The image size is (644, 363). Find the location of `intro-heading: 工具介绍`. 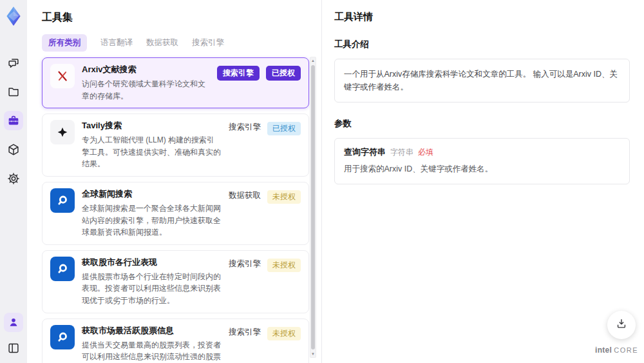

intro-heading: 工具介绍 is located at coordinates (482, 44).